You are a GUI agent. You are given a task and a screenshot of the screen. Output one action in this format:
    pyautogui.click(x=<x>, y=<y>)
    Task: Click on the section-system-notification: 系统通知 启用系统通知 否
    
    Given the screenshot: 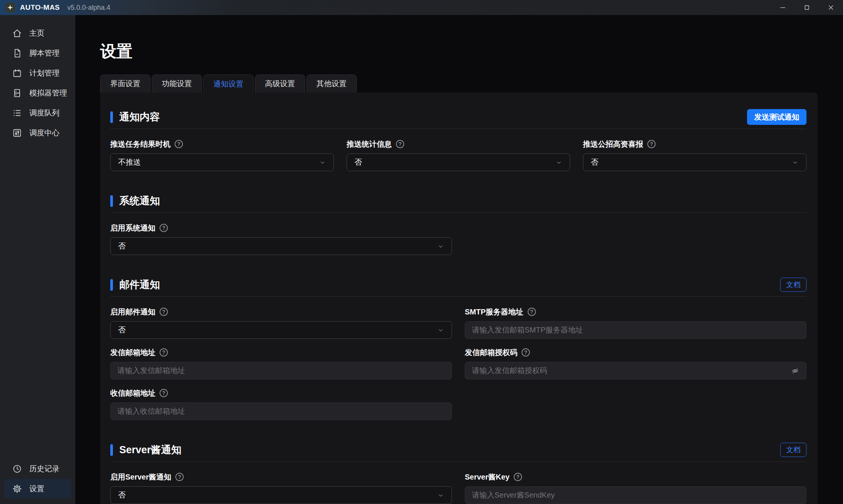 What is the action you would take?
    pyautogui.click(x=458, y=224)
    